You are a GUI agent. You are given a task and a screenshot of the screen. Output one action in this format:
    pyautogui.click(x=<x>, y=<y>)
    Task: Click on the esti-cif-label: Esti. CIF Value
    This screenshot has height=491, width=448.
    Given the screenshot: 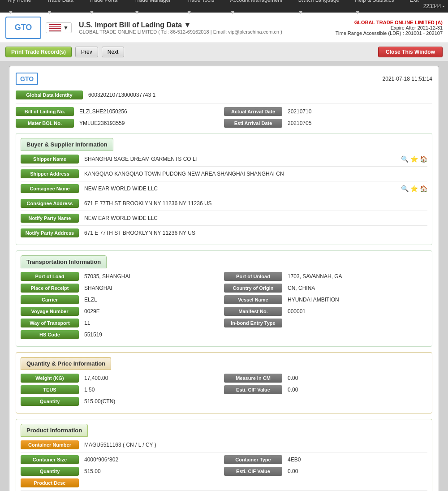 What is the action you would take?
    pyautogui.click(x=253, y=390)
    